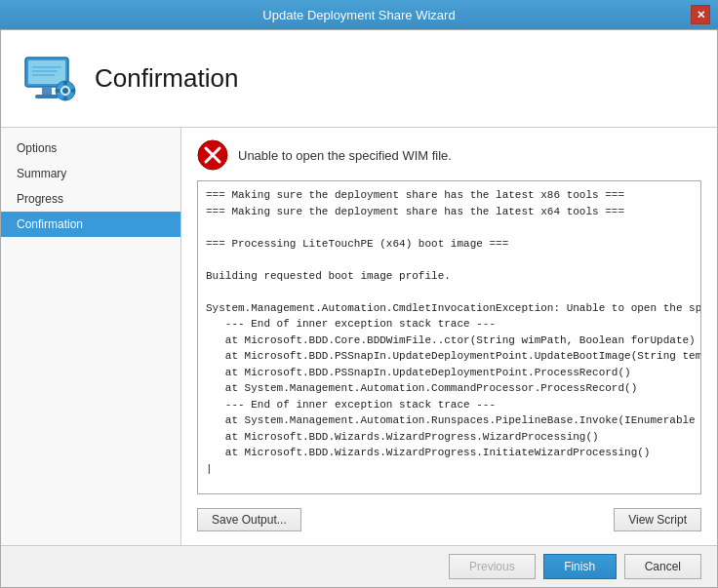 This screenshot has height=588, width=718. What do you see at coordinates (658, 520) in the screenshot?
I see `view-script-button: View Script` at bounding box center [658, 520].